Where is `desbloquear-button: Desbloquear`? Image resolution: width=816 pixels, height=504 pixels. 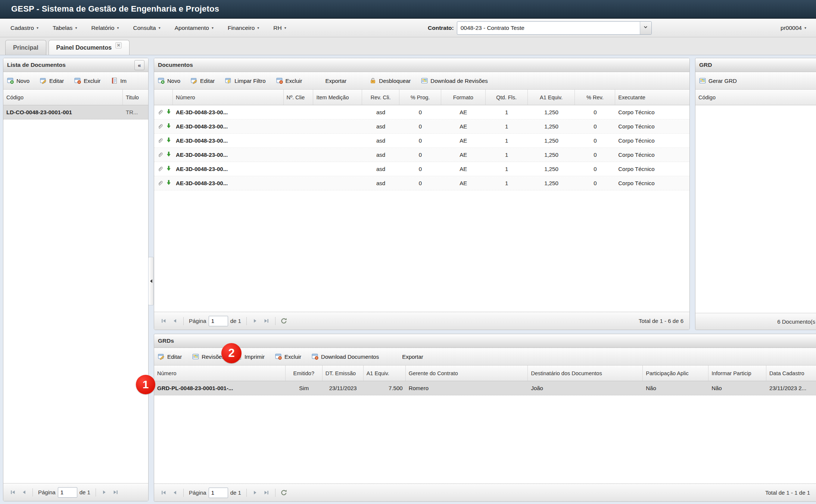 desbloquear-button: Desbloquear is located at coordinates (390, 81).